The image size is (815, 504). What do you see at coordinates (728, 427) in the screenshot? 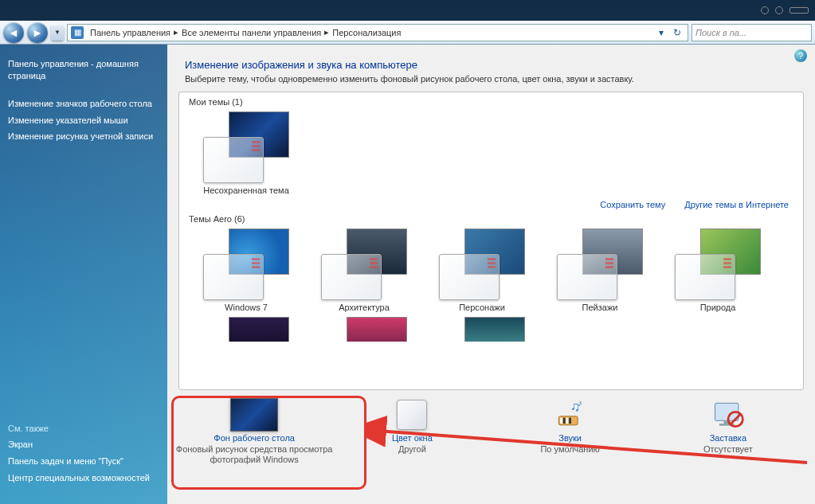
I see `qs-screensaver: Заставка Отсутствует` at bounding box center [728, 427].